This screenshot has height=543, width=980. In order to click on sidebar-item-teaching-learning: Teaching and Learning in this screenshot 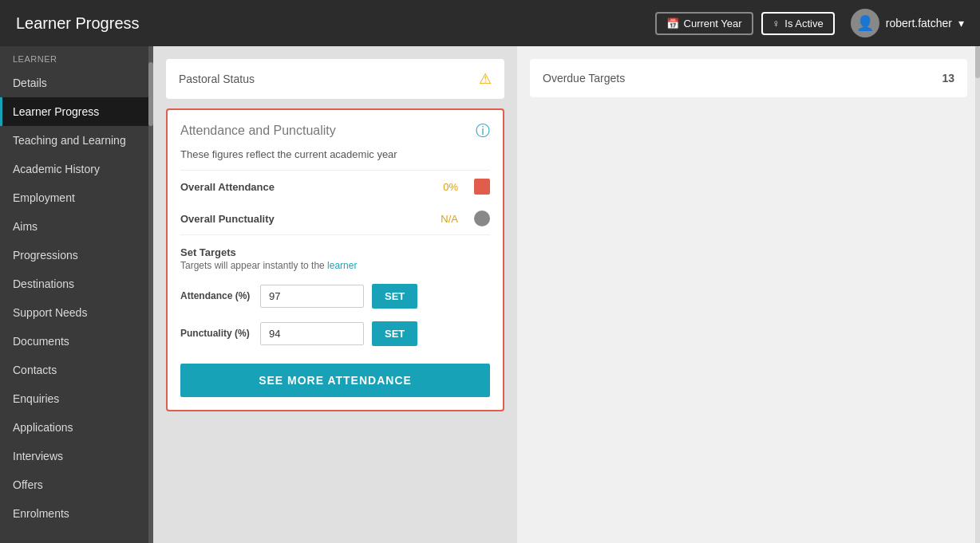, I will do `click(77, 140)`.